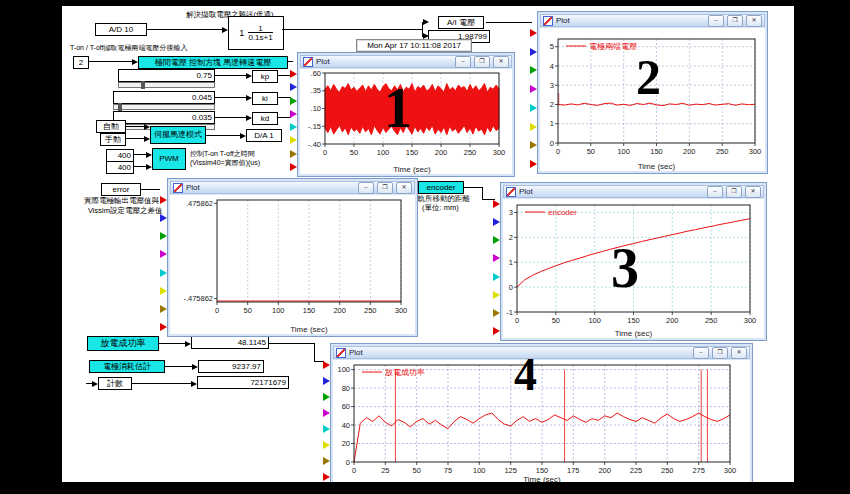  I want to click on const-2-block: 2, so click(81, 62).